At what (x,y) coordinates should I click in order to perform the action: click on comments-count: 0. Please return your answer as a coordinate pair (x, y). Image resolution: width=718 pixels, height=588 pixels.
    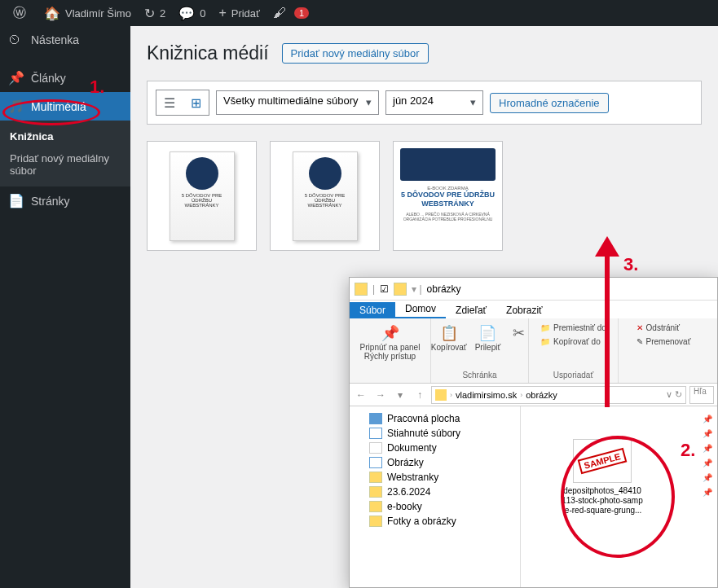
    Looking at the image, I should click on (202, 13).